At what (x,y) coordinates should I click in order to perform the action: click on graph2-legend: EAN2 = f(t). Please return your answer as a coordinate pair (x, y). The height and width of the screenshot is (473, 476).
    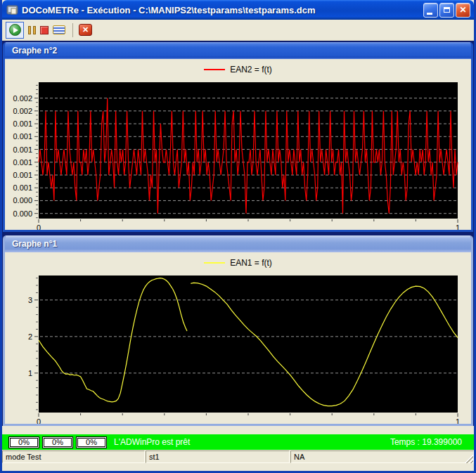
    Looking at the image, I should click on (238, 69).